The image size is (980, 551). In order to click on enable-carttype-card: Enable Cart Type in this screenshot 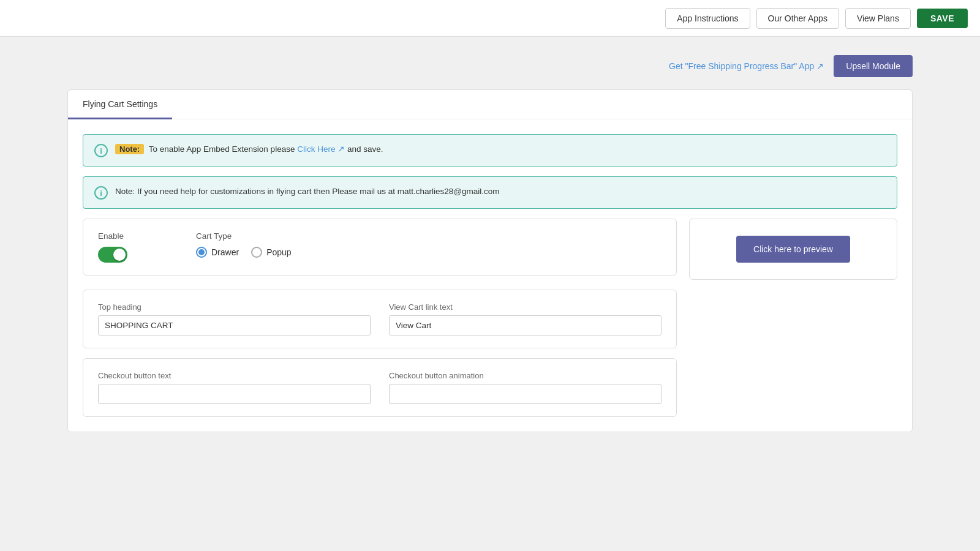, I will do `click(380, 247)`.